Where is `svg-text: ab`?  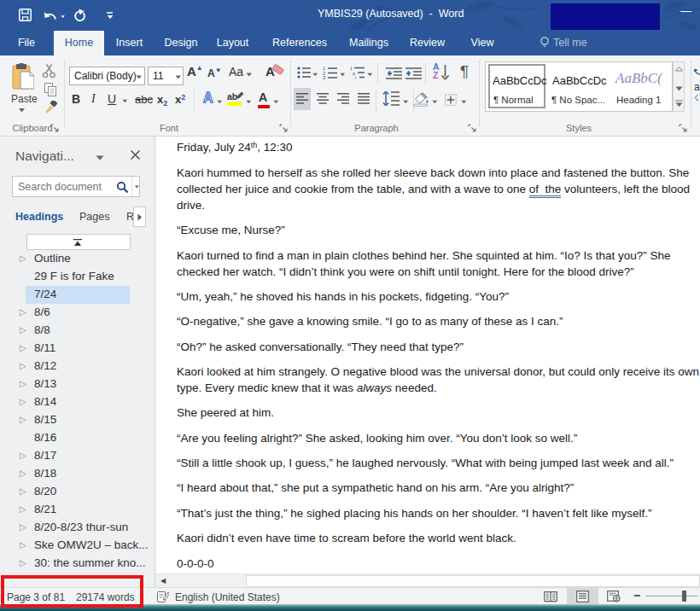
svg-text: ab is located at coordinates (232, 96).